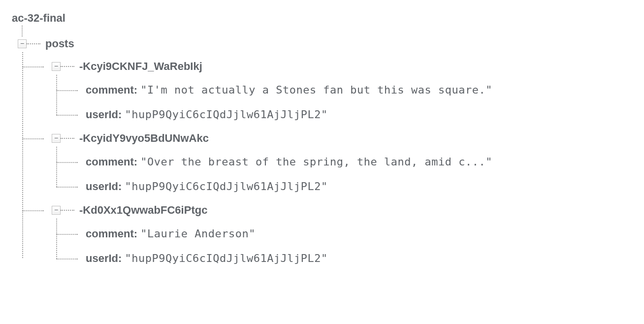 This screenshot has height=324, width=644. I want to click on tree-node-post: -Kcyi9CKNFJ_WaRebIkj, so click(342, 66).